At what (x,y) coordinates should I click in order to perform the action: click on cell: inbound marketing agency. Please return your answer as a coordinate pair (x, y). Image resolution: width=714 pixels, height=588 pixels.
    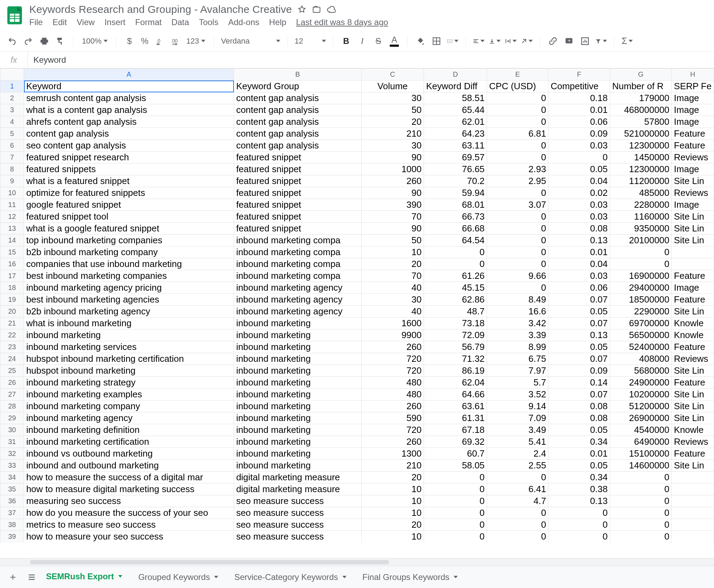
    Looking at the image, I should click on (298, 300).